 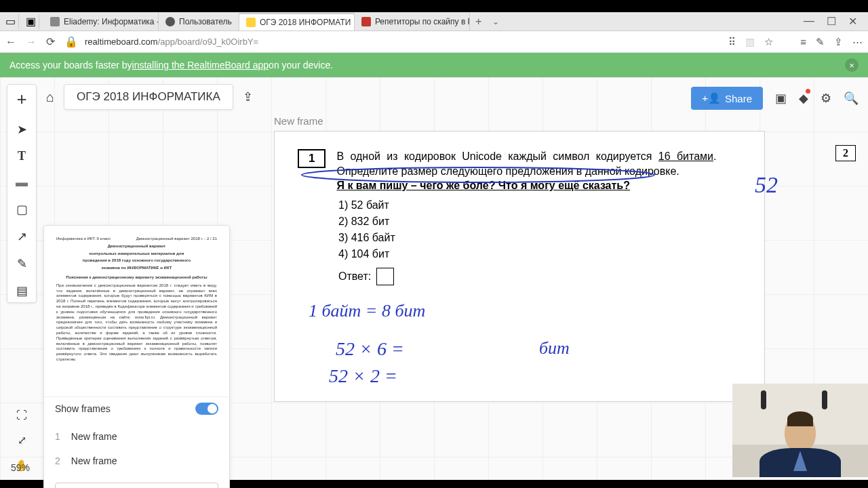 I want to click on chat-icon: ▣, so click(x=781, y=98).